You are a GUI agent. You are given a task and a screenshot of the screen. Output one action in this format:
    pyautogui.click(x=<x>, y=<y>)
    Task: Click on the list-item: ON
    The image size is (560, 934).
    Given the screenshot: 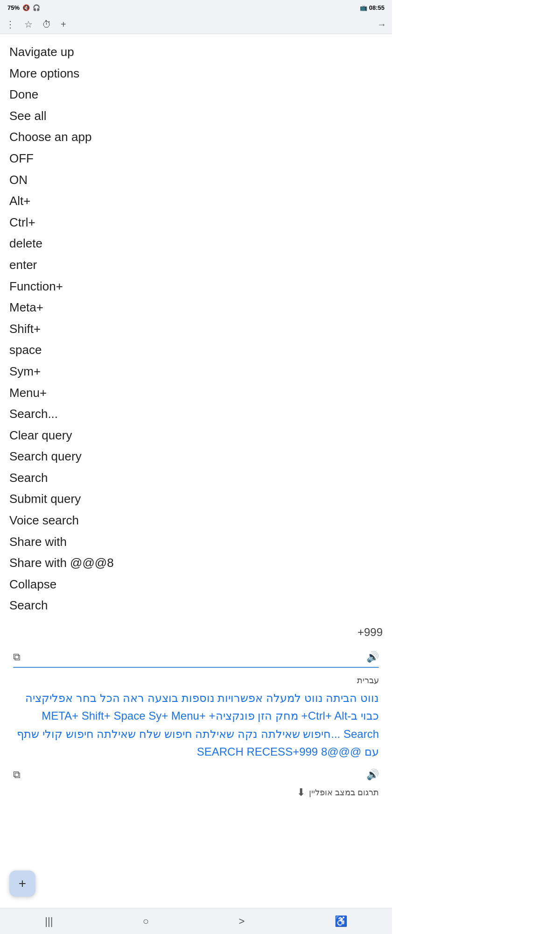 What is the action you would take?
    pyautogui.click(x=196, y=180)
    